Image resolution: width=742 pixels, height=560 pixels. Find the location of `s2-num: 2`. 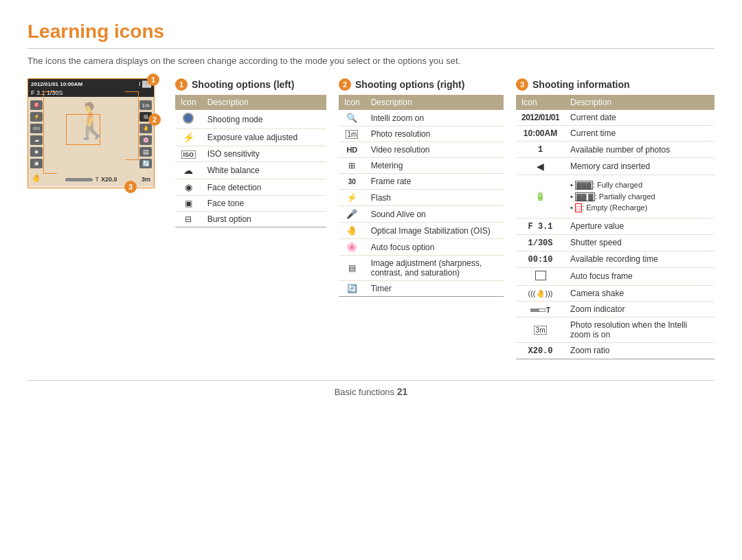

s2-num: 2 is located at coordinates (345, 85).